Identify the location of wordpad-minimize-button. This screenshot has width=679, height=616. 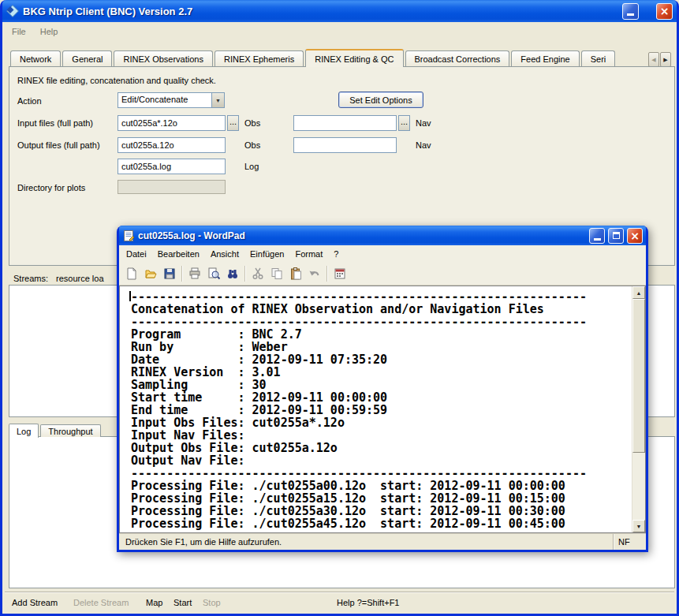
(597, 236).